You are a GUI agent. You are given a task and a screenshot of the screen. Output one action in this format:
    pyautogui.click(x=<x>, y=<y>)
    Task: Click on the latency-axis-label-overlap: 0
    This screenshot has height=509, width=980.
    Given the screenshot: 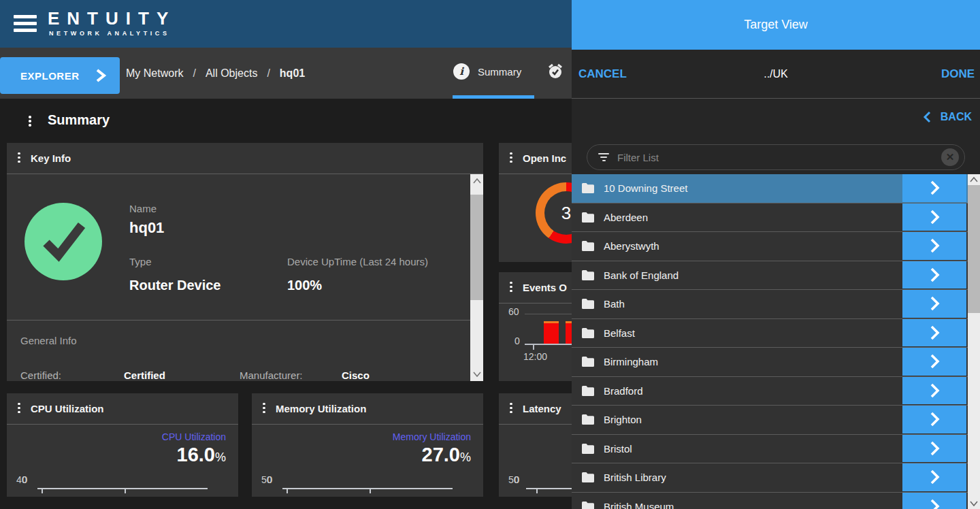 What is the action you would take?
    pyautogui.click(x=517, y=480)
    